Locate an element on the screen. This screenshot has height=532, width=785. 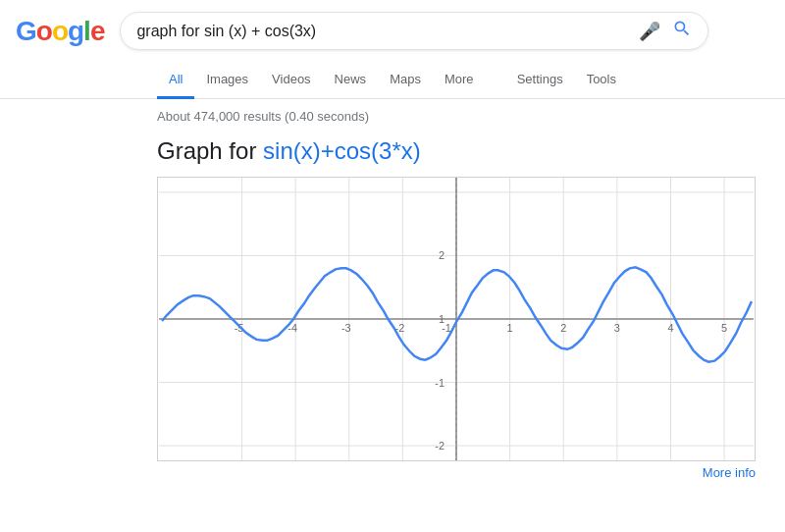
graph-title-static: Graph for is located at coordinates (210, 151).